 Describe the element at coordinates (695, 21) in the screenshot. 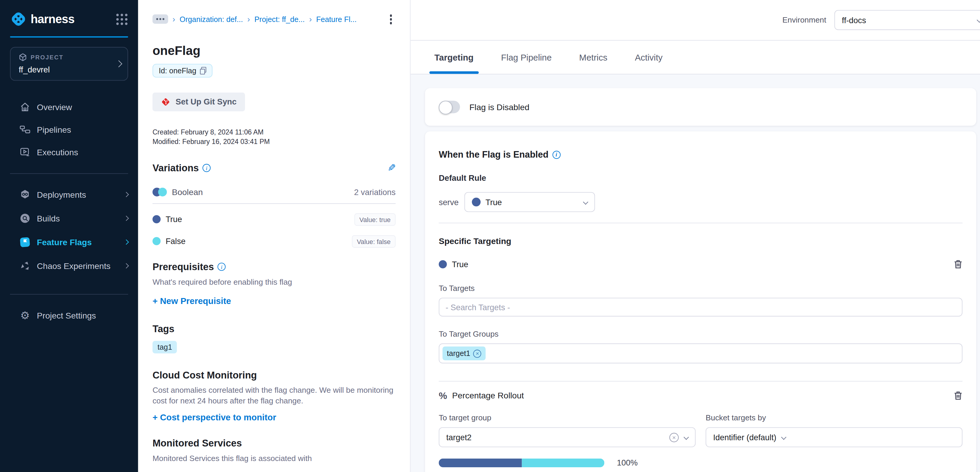

I see `environment-header: Environment ff-docs` at that location.